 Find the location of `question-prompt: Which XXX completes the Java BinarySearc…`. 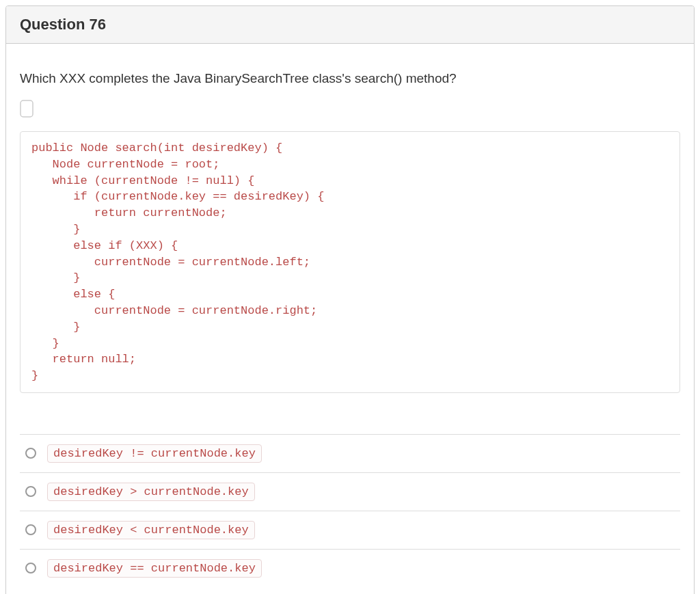

question-prompt: Which XXX completes the Java BinarySearc… is located at coordinates (350, 79).